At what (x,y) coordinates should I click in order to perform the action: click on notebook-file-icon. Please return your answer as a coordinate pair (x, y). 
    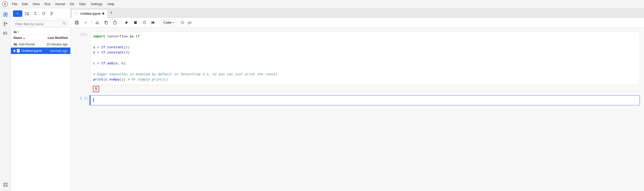
    Looking at the image, I should click on (18, 51).